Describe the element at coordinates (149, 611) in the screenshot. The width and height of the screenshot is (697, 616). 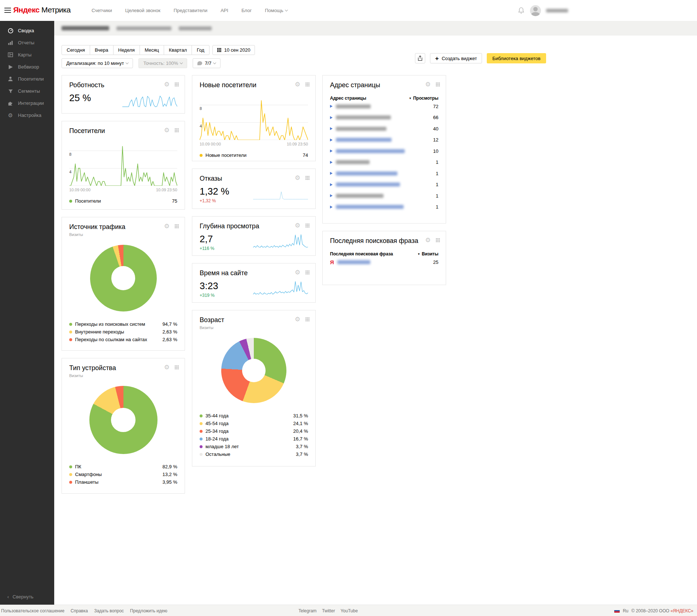
I see `footer-link-suggest-idea: Предложить идею` at that location.